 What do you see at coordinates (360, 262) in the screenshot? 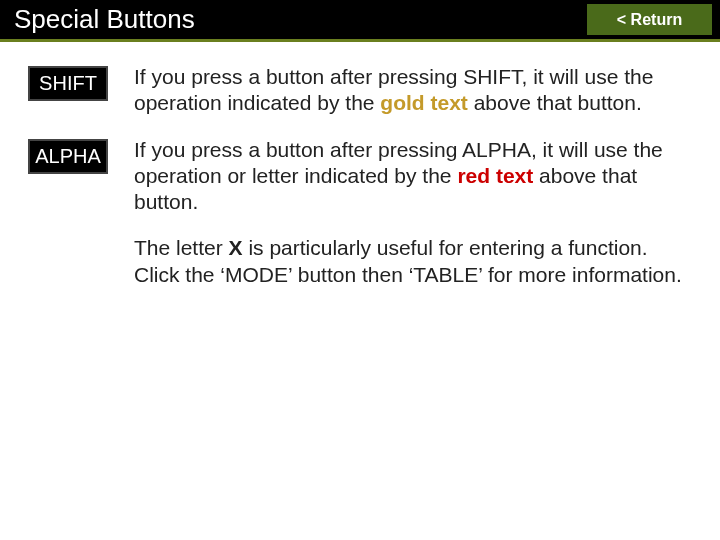
I see `note-row: The letter X is particularly useful for …` at bounding box center [360, 262].